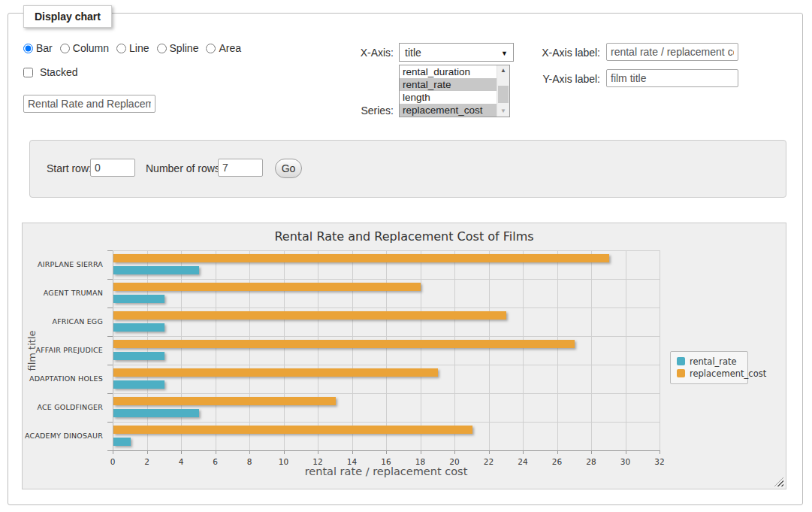 This screenshot has height=512, width=812. Describe the element at coordinates (714, 362) in the screenshot. I see `legend-label: rental_rate` at that location.